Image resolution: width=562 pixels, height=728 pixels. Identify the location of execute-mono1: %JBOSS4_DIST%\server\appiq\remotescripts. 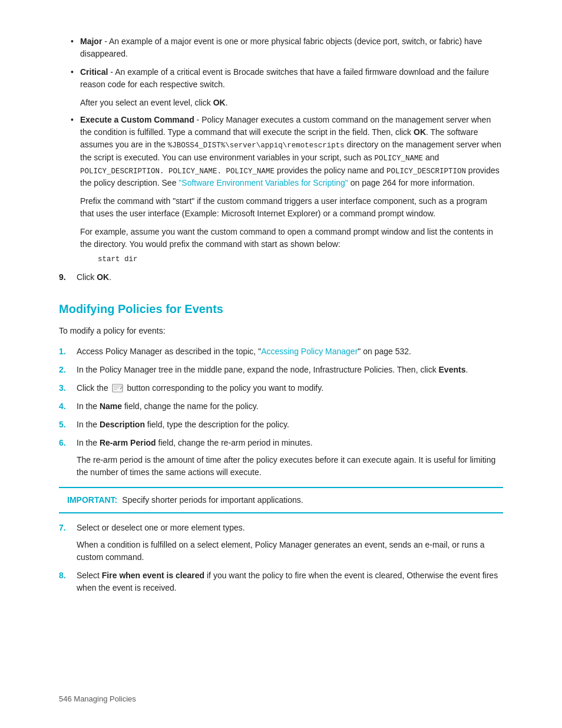
(256, 146).